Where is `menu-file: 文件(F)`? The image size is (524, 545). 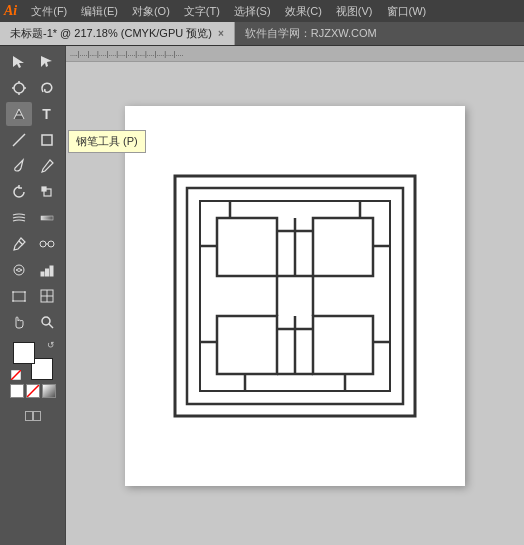
menu-file: 文件(F) is located at coordinates (49, 12).